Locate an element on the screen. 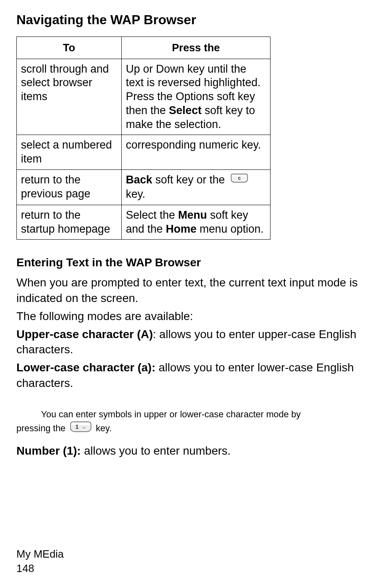 This screenshot has width=391, height=588. cell-to: return to the previous page is located at coordinates (69, 187).